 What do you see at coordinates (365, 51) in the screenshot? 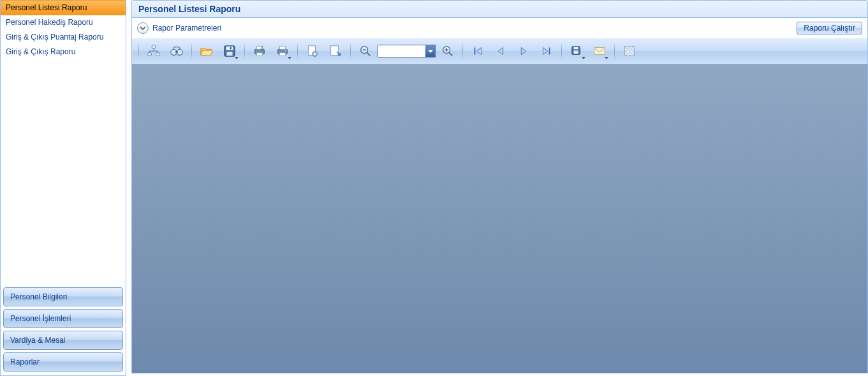
I see `zoom-out-button` at bounding box center [365, 51].